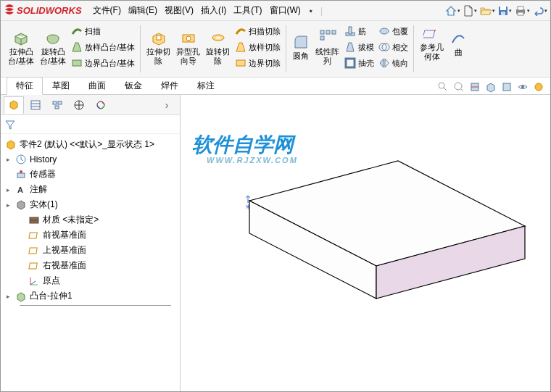 The width and height of the screenshot is (551, 392). Describe the element at coordinates (14, 105) in the screenshot. I see `feature-tree-tab` at that location.